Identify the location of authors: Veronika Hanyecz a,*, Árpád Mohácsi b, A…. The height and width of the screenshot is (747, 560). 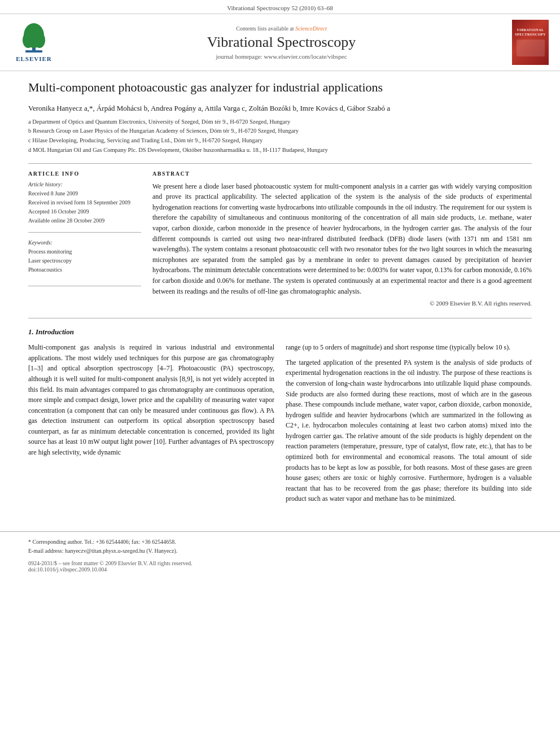
(280, 108).